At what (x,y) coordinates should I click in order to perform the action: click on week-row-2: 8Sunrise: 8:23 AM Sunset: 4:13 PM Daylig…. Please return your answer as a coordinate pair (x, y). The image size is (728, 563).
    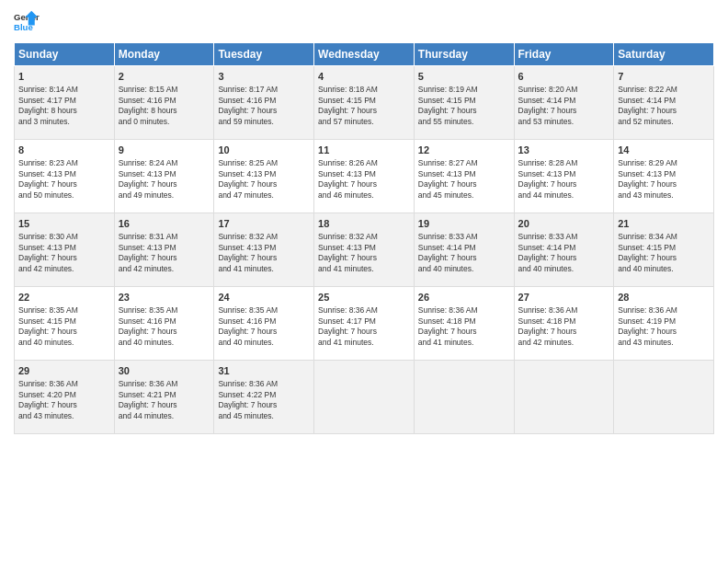
    Looking at the image, I should click on (364, 177).